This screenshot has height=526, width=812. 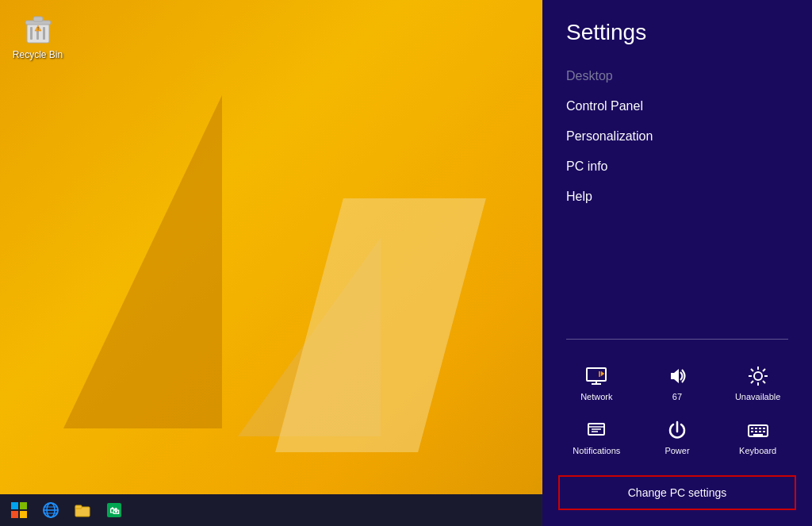 I want to click on power-icon-item: Power, so click(x=677, y=436).